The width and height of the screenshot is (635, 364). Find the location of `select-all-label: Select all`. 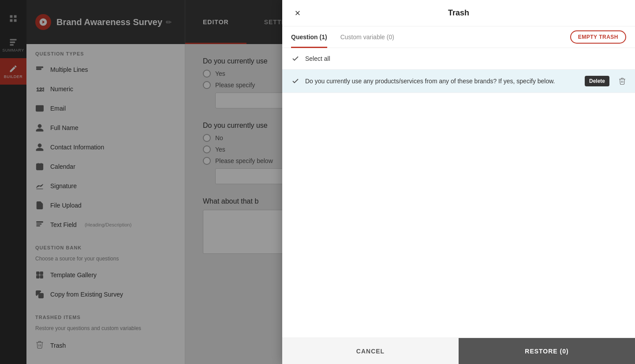

select-all-label: Select all is located at coordinates (318, 59).